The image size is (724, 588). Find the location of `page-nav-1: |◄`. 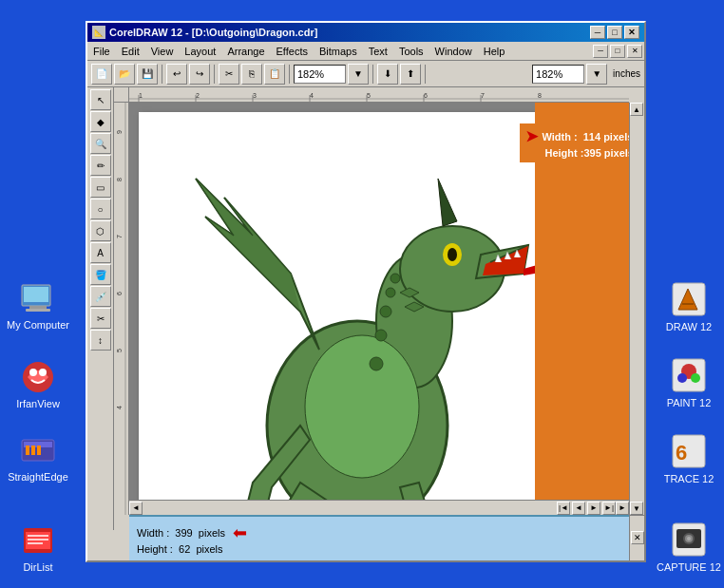

page-nav-1: |◄ is located at coordinates (563, 508).